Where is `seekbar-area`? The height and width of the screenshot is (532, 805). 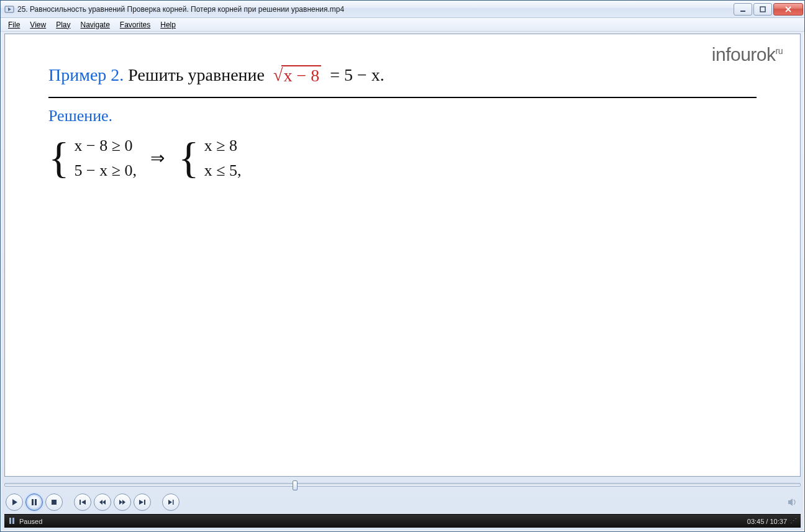 seekbar-area is located at coordinates (402, 485).